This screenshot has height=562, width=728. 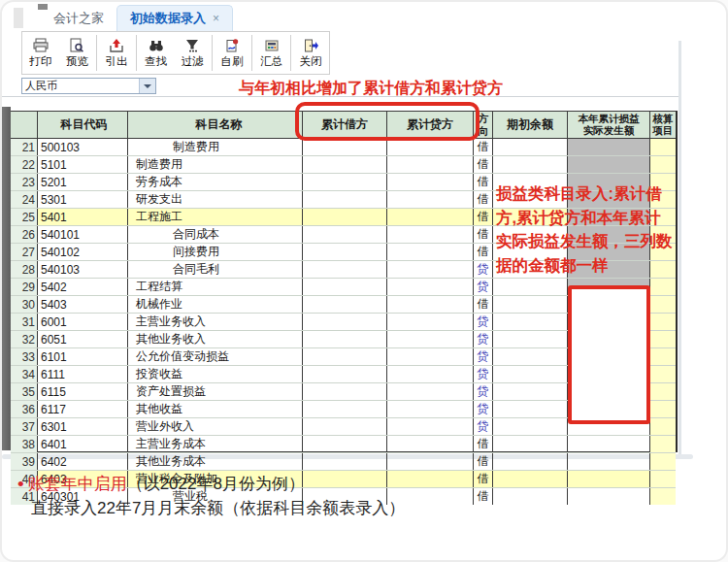 I want to click on refresh-button: 自刷, so click(x=232, y=52).